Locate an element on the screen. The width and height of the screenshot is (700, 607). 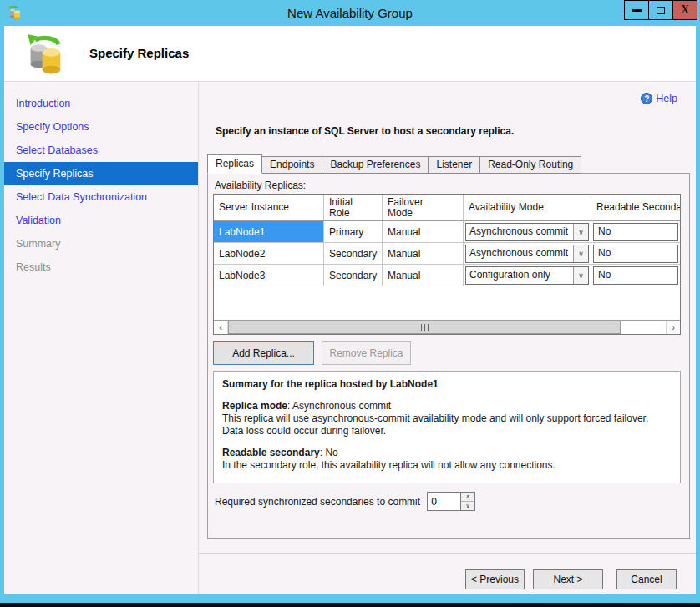
scroll-right-button: › is located at coordinates (673, 327).